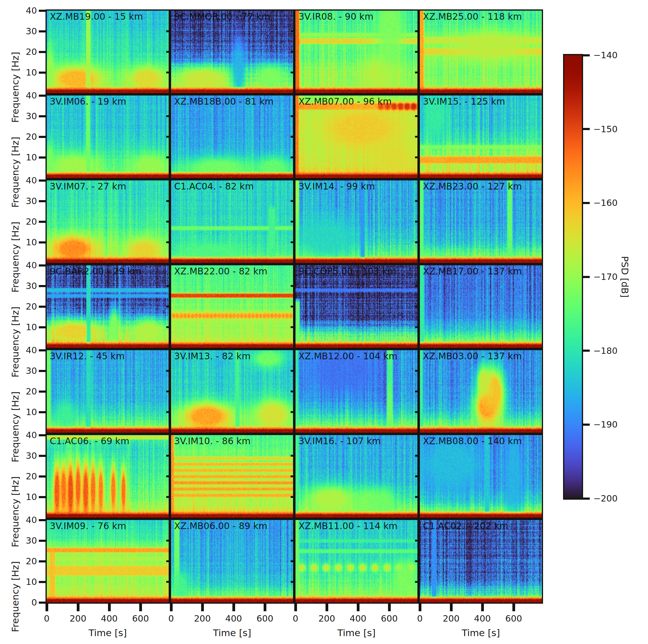 This screenshot has width=648, height=644. What do you see at coordinates (481, 476) in the screenshot?
I see `spectrogram-panel: XZ.MB08.00 - 140 km` at bounding box center [481, 476].